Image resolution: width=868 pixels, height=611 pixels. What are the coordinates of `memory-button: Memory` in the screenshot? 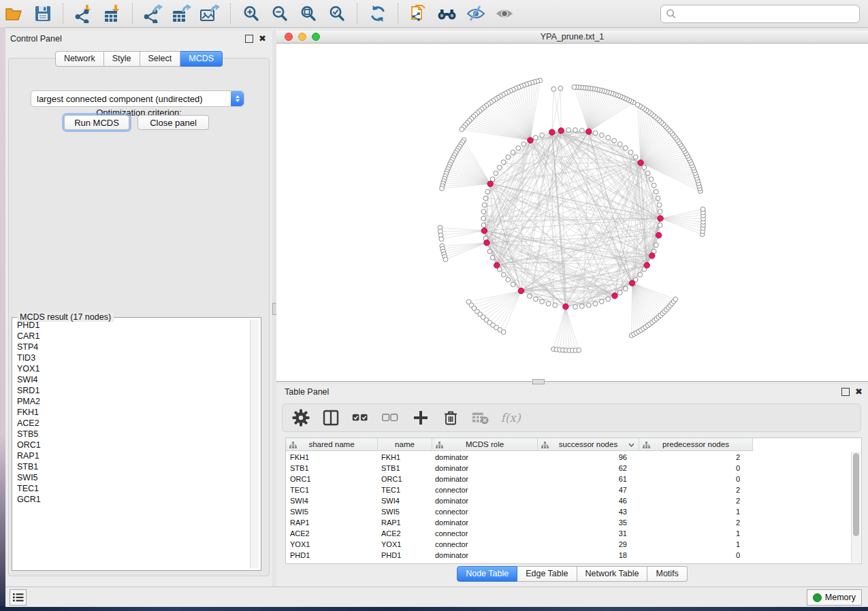 It's located at (835, 597).